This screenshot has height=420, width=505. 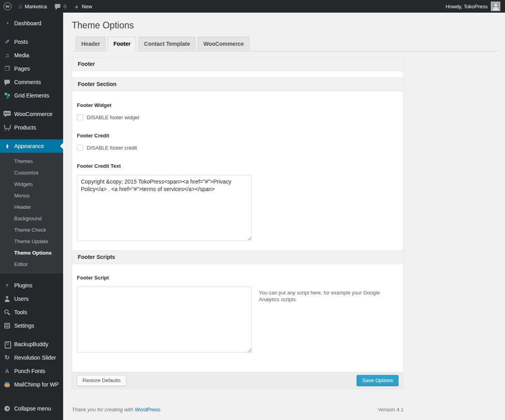 I want to click on howdy-text: Howdy, TokoPress, so click(x=467, y=6).